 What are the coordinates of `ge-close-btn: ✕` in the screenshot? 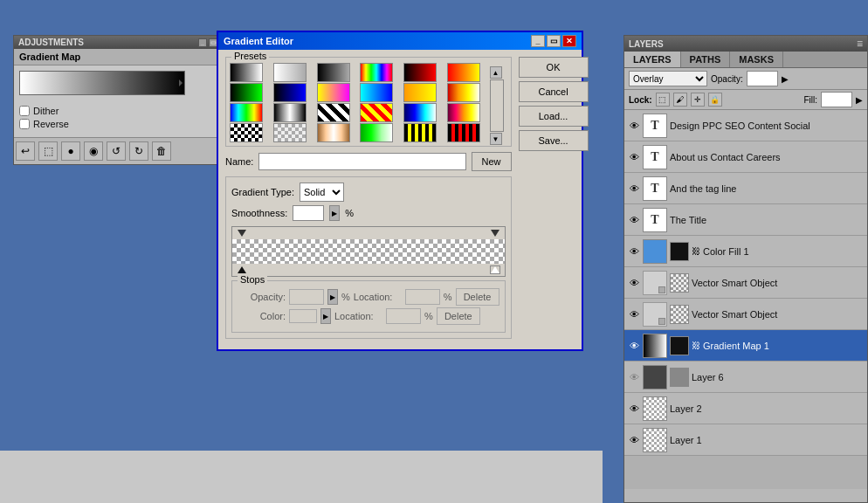 It's located at (569, 41).